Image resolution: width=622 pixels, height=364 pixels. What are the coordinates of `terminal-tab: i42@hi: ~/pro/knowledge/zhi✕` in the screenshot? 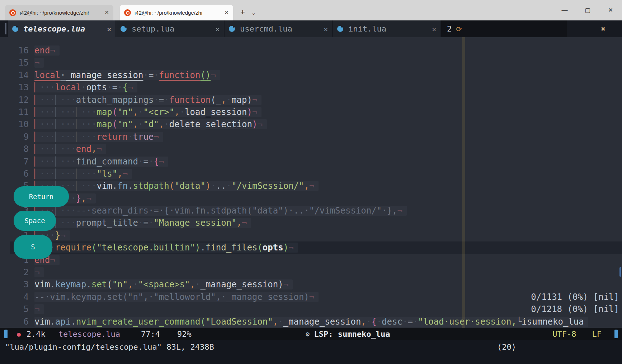 It's located at (176, 13).